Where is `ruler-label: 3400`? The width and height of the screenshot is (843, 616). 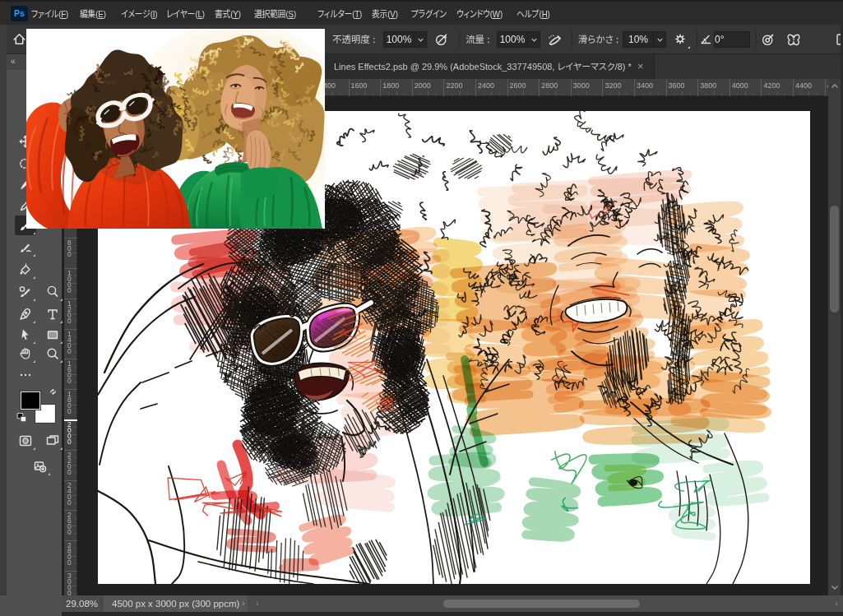 ruler-label: 3400 is located at coordinates (645, 86).